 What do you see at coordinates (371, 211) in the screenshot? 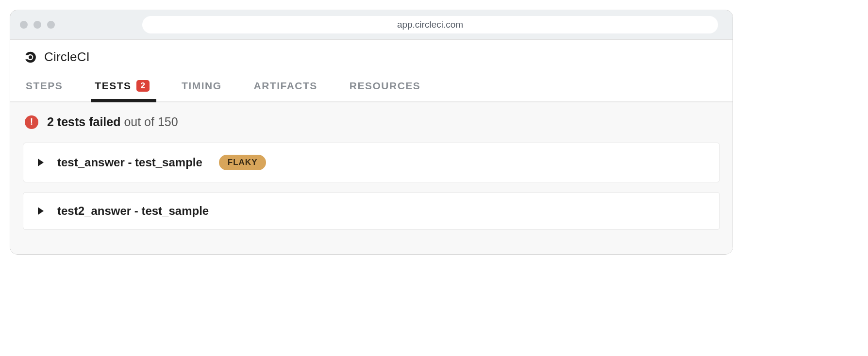
I see `test-row: test2_answer - test_sample` at bounding box center [371, 211].